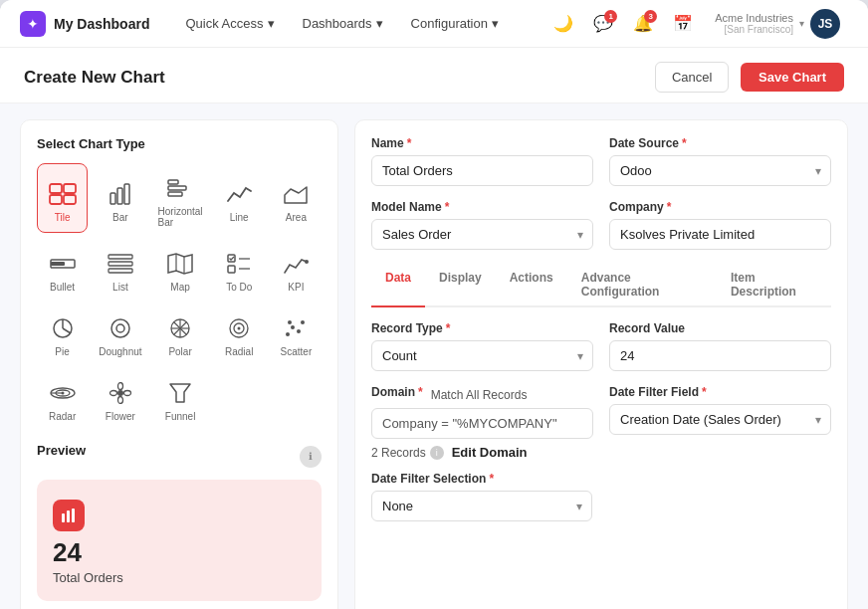 The image size is (868, 609). Describe the element at coordinates (603, 24) in the screenshot. I see `chat-button: 💬 1` at that location.